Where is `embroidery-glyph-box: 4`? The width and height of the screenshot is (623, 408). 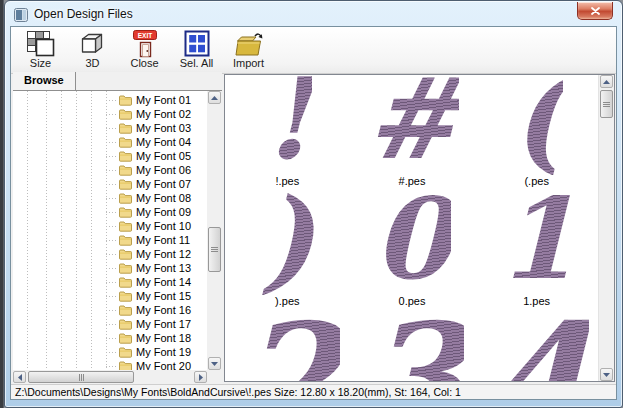
embroidery-glyph-box: 4 is located at coordinates (536, 344).